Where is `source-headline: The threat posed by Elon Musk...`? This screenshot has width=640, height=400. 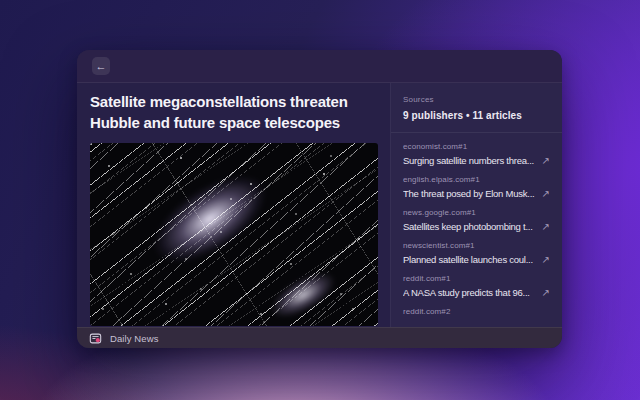
source-headline: The threat posed by Elon Musk... is located at coordinates (470, 194).